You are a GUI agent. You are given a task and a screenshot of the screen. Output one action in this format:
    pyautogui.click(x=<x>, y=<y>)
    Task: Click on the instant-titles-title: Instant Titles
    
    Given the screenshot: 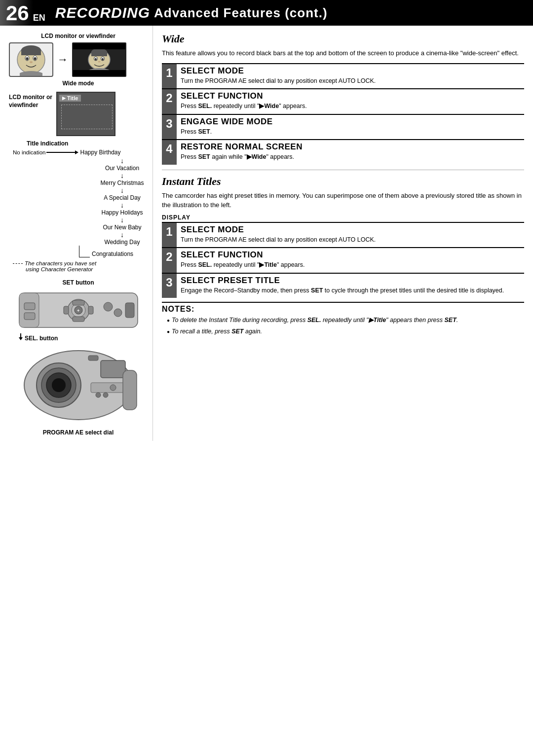 What is the action you would take?
    pyautogui.click(x=343, y=181)
    